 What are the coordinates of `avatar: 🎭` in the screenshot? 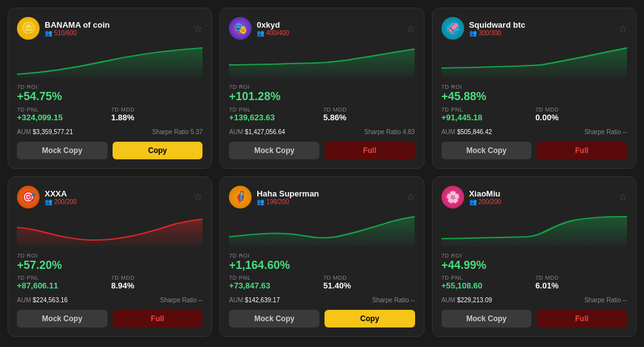 It's located at (240, 28).